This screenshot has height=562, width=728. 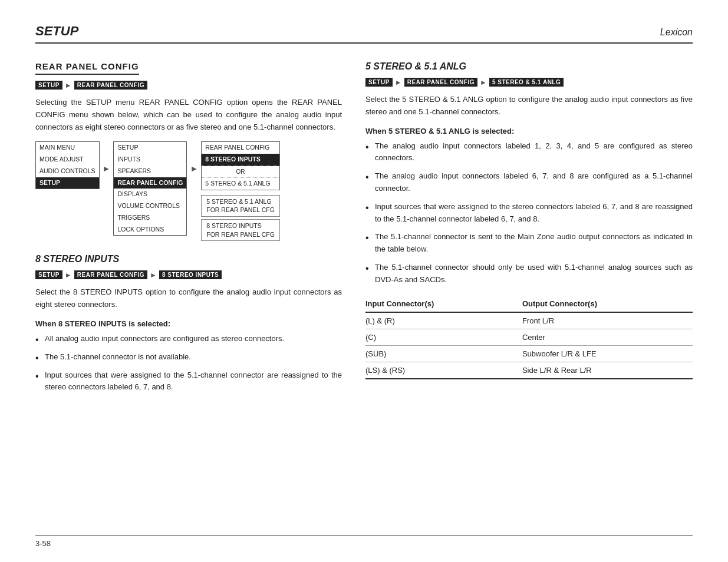 What do you see at coordinates (150, 218) in the screenshot?
I see `menu-col2-item-triggers: TRIGGERS` at bounding box center [150, 218].